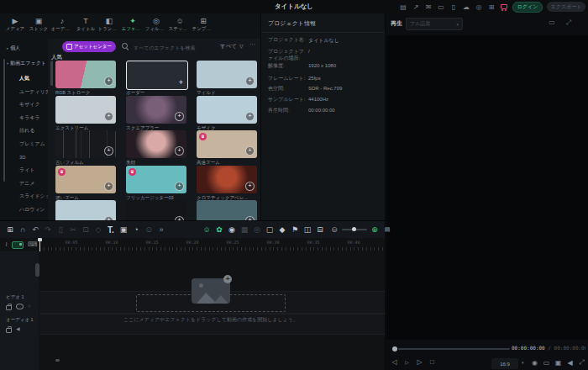 This screenshot has width=588, height=370. What do you see at coordinates (24, 78) in the screenshot?
I see `sidebar-item-2: 人気` at bounding box center [24, 78].